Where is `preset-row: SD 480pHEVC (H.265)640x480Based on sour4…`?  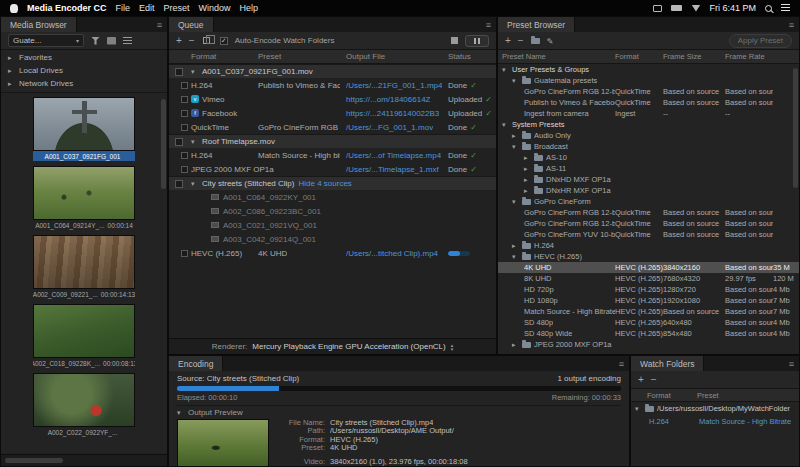
preset-row: SD 480pHEVC (H.265)640x480Based on sour4… is located at coordinates (648, 322).